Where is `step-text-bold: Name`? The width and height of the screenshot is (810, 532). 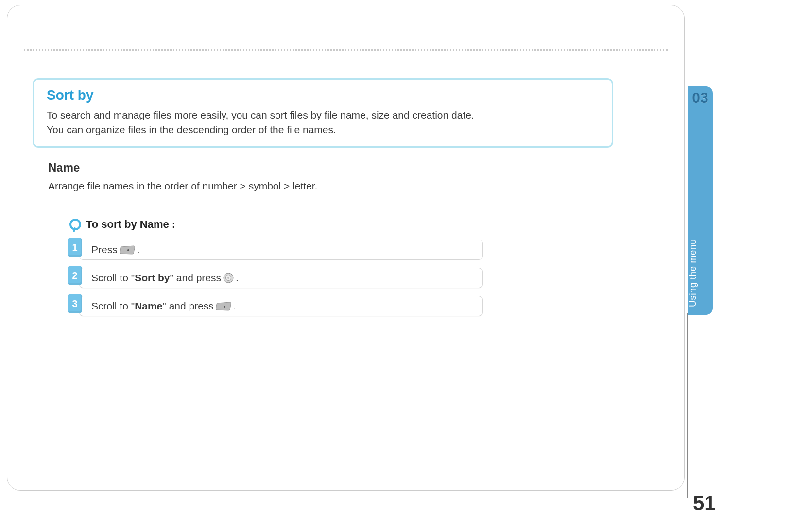
step-text-bold: Name is located at coordinates (149, 306).